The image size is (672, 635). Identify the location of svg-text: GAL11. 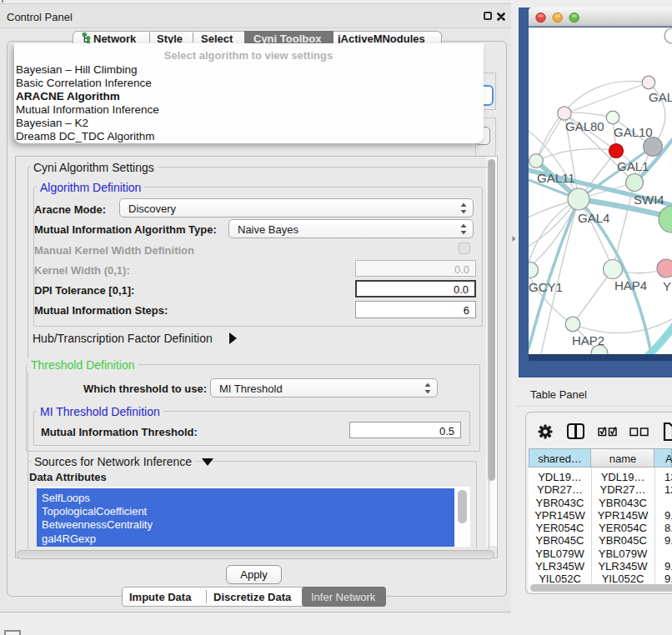
(556, 178).